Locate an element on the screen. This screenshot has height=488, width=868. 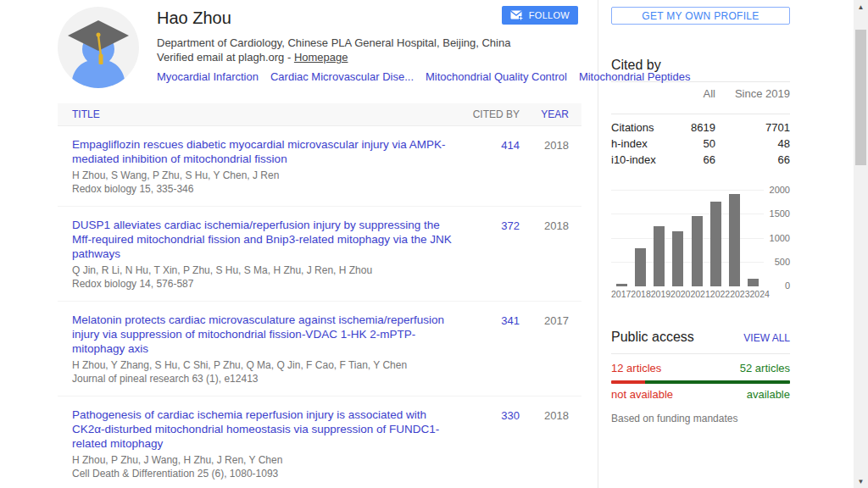
cited-by-count-link: 341 is located at coordinates (510, 320).